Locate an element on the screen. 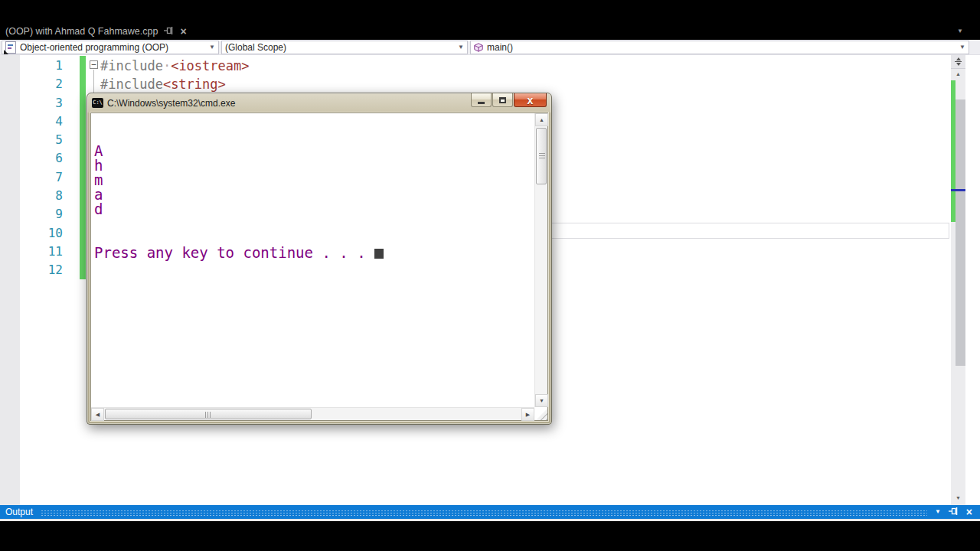  document-tab-bar: (OOP) with Ahmad Q Fahmawe.cpp × ▼ is located at coordinates (490, 31).